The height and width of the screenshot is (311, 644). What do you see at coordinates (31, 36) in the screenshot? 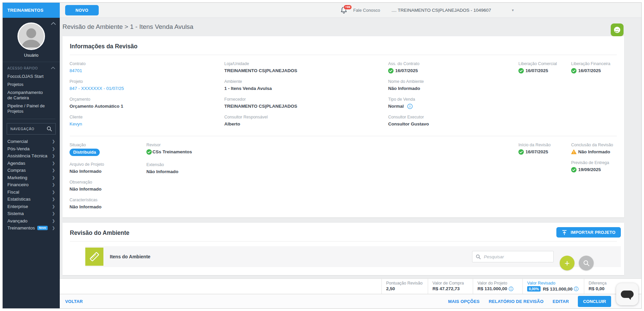
I see `avatar` at bounding box center [31, 36].